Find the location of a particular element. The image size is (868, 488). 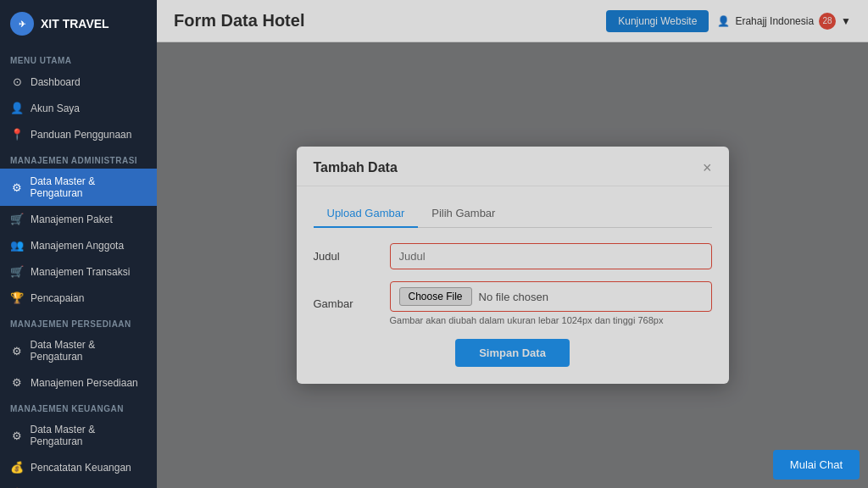

sidebar-item-manajemen-anggota: 👥 Manajemen Anggota is located at coordinates (78, 246).